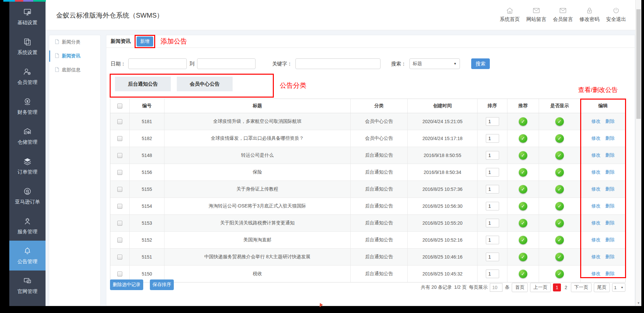  Describe the element at coordinates (616, 14) in the screenshot. I see `topnav-logout: 安全退出` at that location.